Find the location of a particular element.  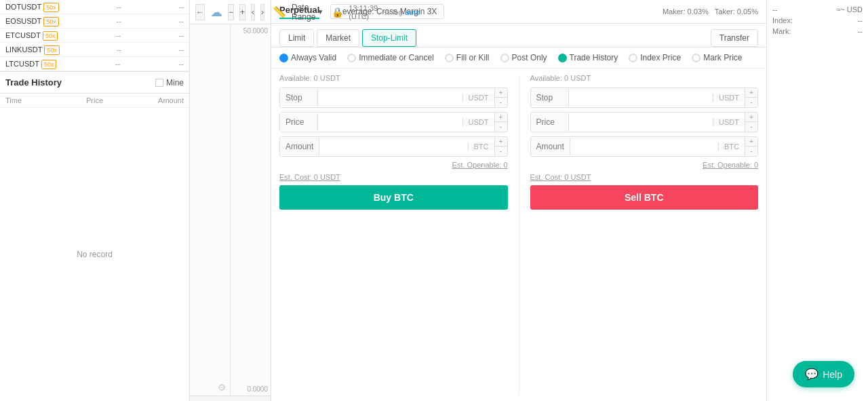

stop-unit-buy: USDT is located at coordinates (479, 98).